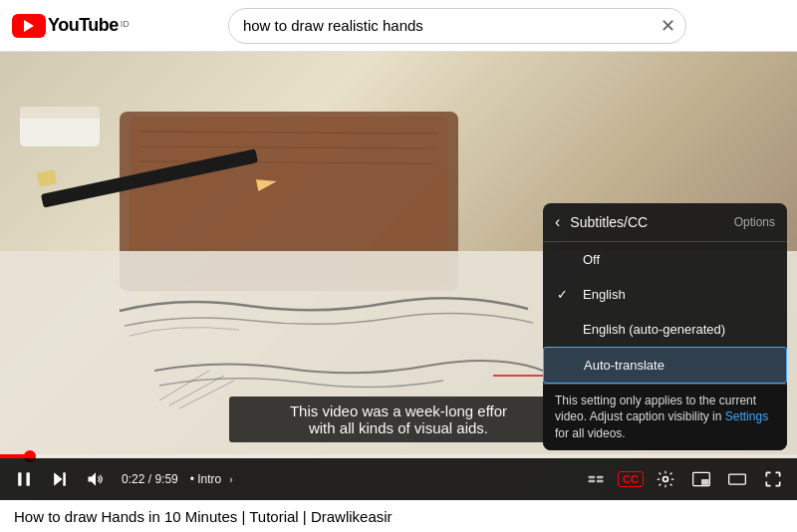 The image size is (797, 532). I want to click on miniplayer-icon, so click(701, 479).